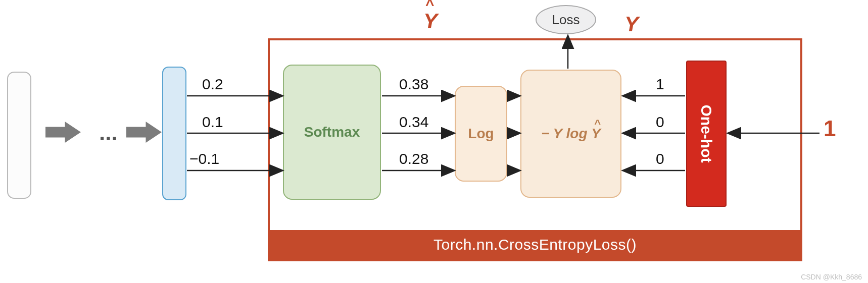 The width and height of the screenshot is (868, 283). Describe the element at coordinates (19, 135) in the screenshot. I see `input-block` at that location.